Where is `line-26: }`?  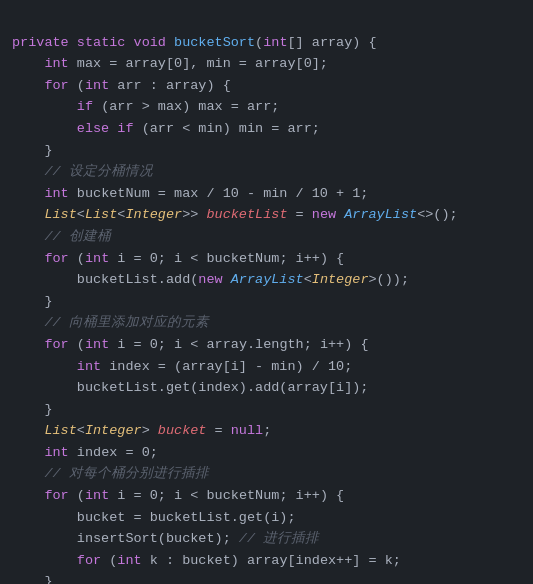 line-26: } is located at coordinates (32, 579).